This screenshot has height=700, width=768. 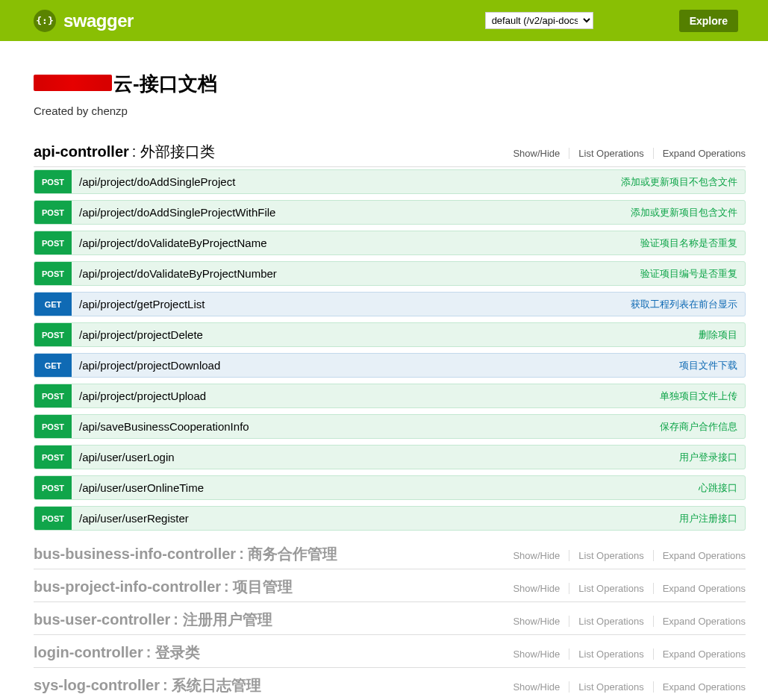 I want to click on endpoint-summary: 添加或更新项目包含文件, so click(x=688, y=213).